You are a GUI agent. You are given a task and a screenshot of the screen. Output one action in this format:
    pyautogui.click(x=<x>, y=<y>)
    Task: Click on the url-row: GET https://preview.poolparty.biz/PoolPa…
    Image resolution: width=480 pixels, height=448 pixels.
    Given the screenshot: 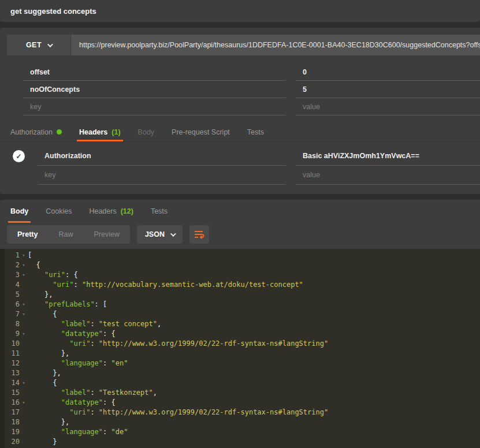 What is the action you would take?
    pyautogui.click(x=244, y=45)
    